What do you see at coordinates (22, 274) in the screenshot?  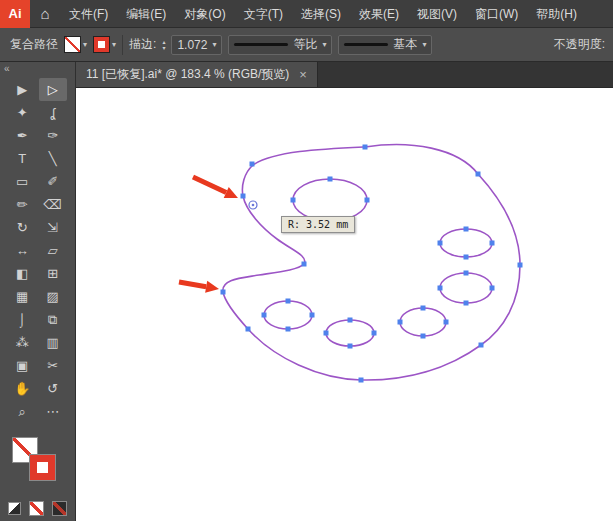 I see `shape-builder-tool: ◧` at bounding box center [22, 274].